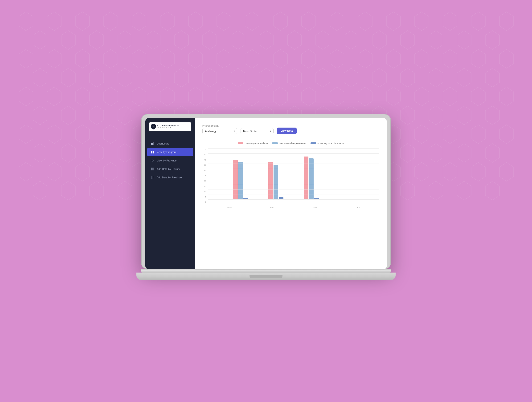 This screenshot has height=402, width=532. I want to click on program-select: Audiology Physiotherapy Occupational The…, so click(220, 131).